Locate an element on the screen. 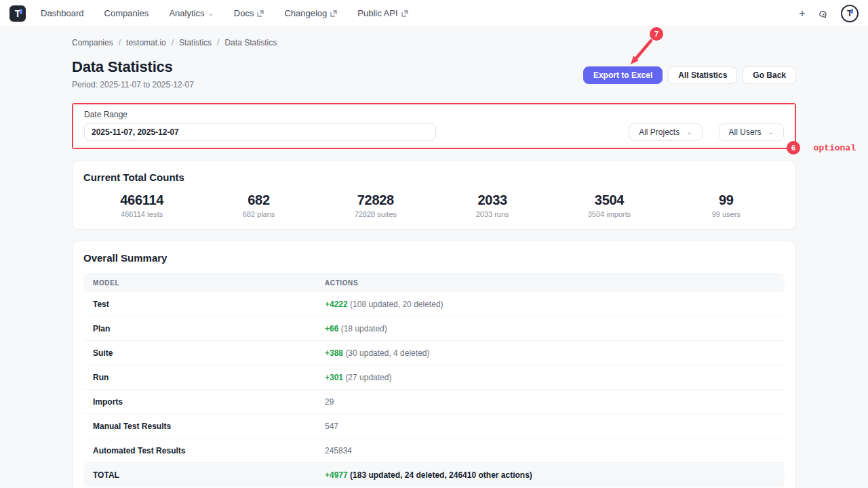  plus-icon: + is located at coordinates (802, 14).